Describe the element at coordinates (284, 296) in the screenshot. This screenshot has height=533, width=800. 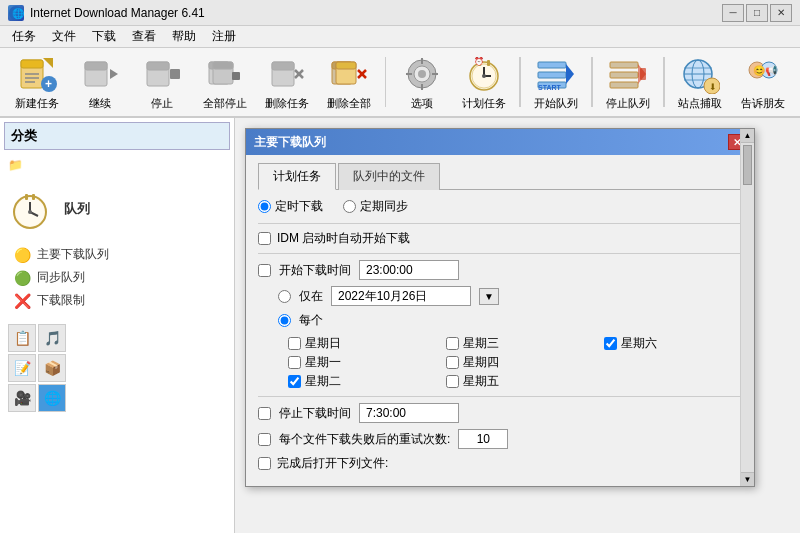
I see `only-on-radio` at that location.